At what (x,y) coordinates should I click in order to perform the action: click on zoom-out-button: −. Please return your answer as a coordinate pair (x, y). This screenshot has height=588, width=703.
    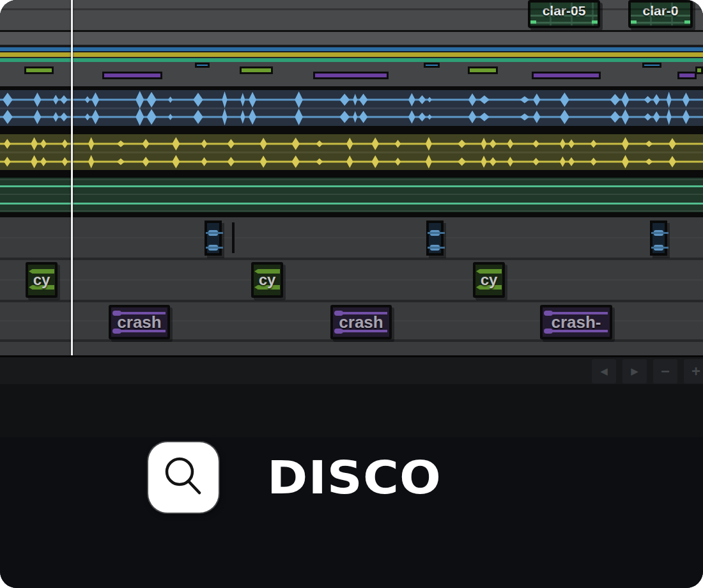
    Looking at the image, I should click on (665, 371).